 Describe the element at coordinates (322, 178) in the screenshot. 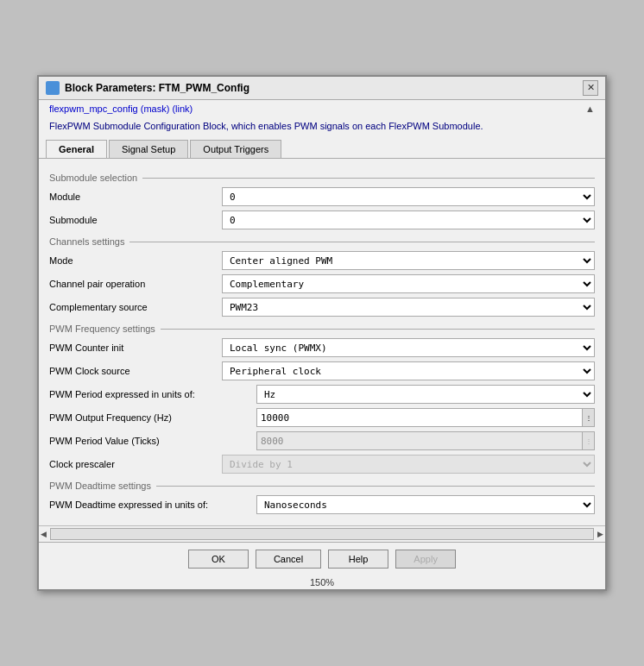

I see `submodule-section-header: Submodule selection` at that location.